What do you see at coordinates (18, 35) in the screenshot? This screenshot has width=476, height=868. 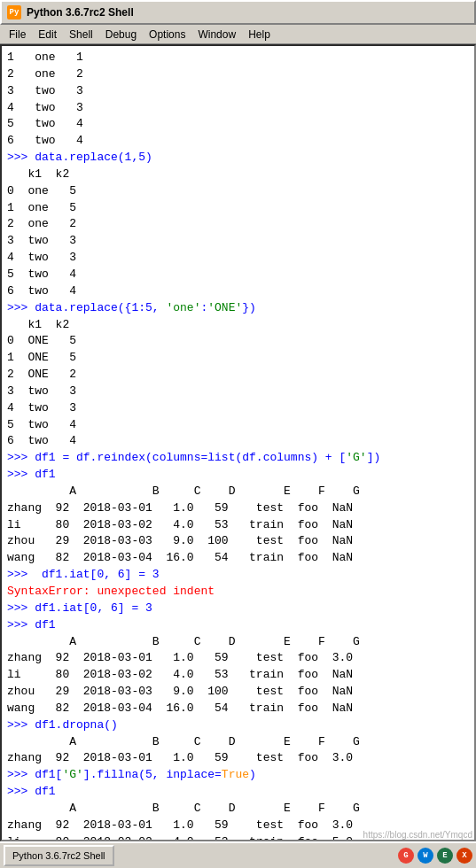 I see `menu-file: File` at bounding box center [18, 35].